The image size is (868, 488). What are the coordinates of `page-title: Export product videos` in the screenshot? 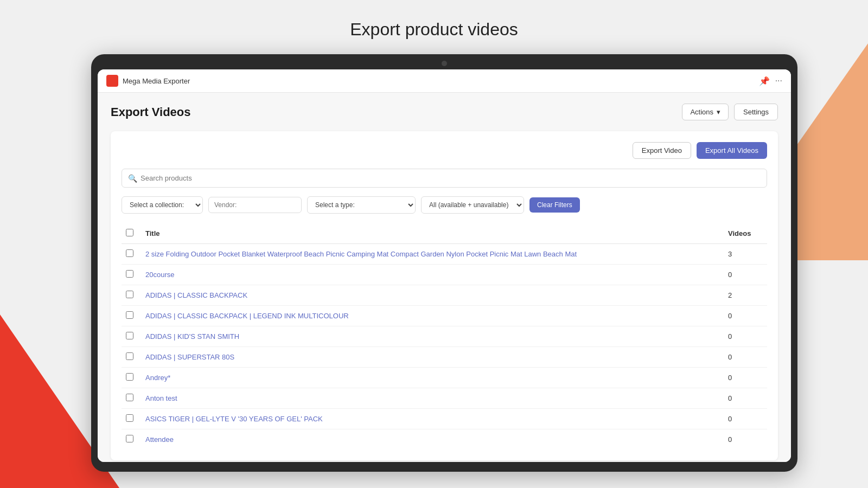 It's located at (434, 25).